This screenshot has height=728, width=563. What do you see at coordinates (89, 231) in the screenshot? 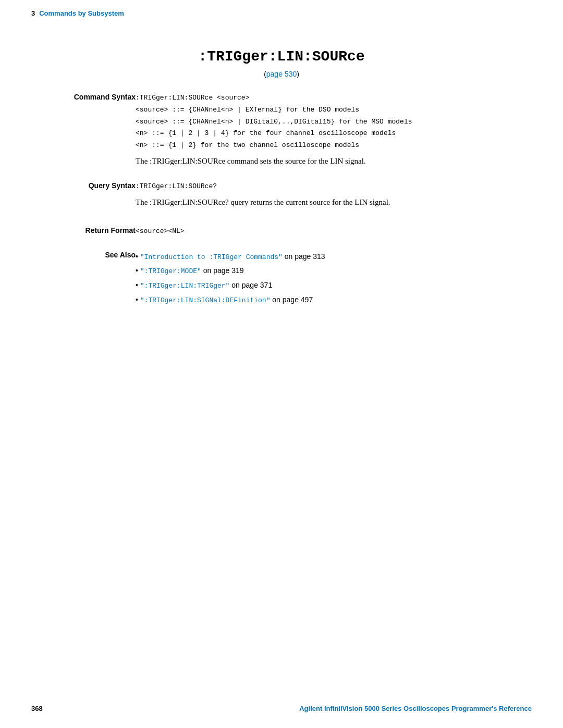
I see `return-format-label: Return Format` at bounding box center [89, 231].